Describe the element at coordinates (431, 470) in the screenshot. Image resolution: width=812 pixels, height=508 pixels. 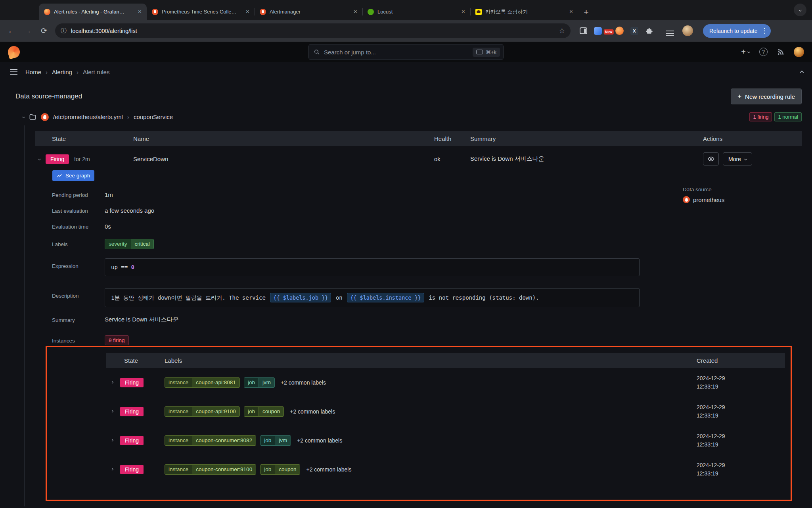
I see `instance-labels: instancecoupon-consumer:9100 jobcoupon +…` at that location.